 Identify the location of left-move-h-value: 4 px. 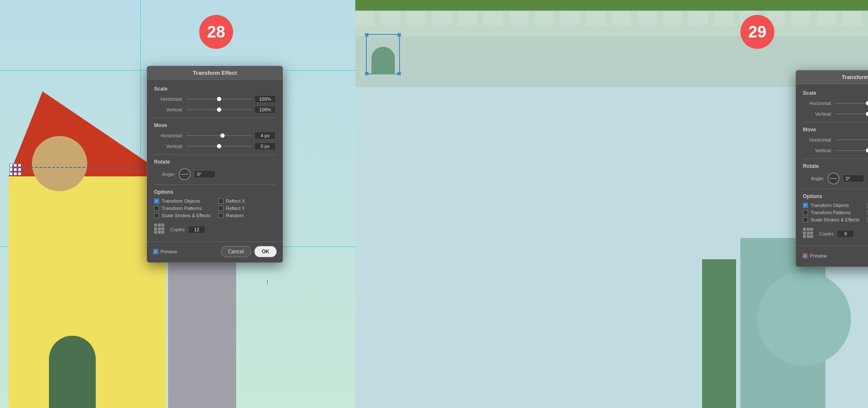
(265, 136).